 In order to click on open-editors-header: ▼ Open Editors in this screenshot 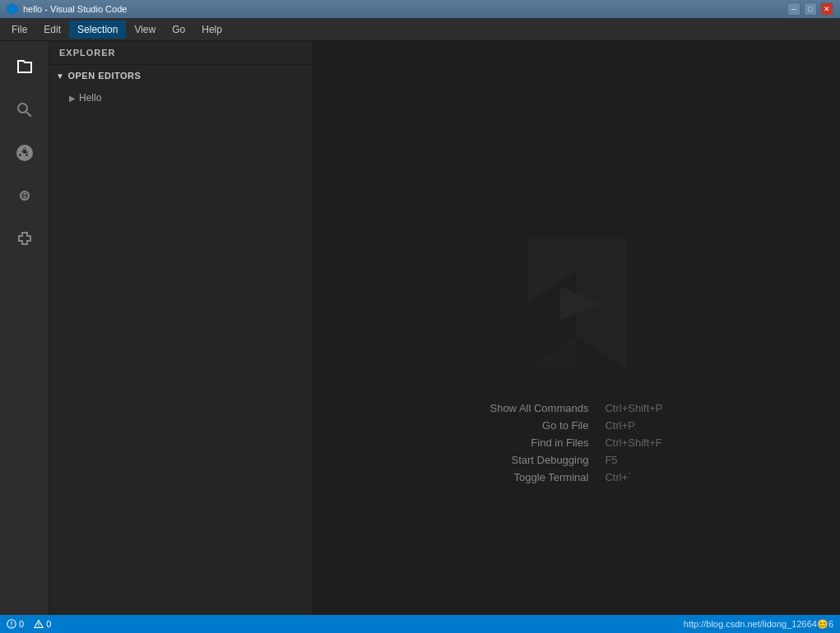, I will do `click(181, 76)`.